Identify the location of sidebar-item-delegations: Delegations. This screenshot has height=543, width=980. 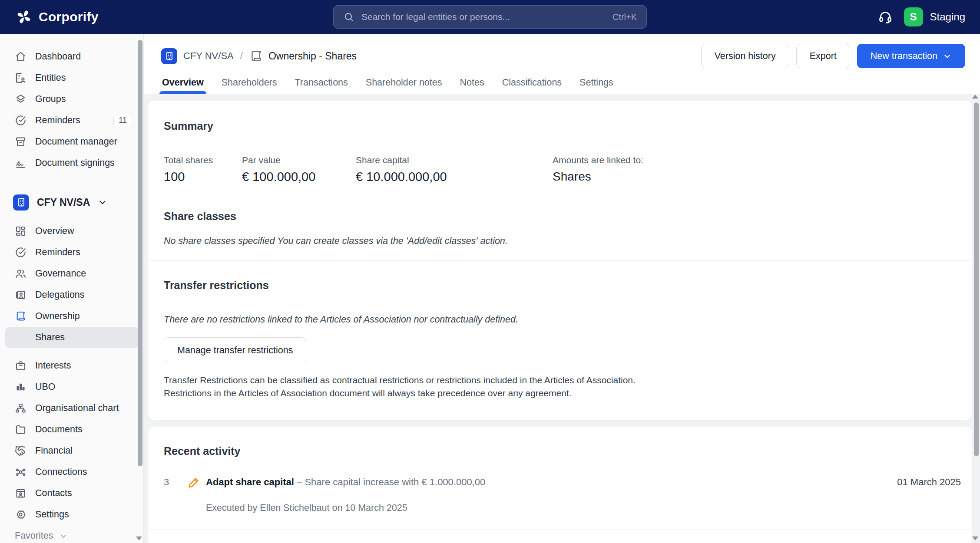
(72, 295).